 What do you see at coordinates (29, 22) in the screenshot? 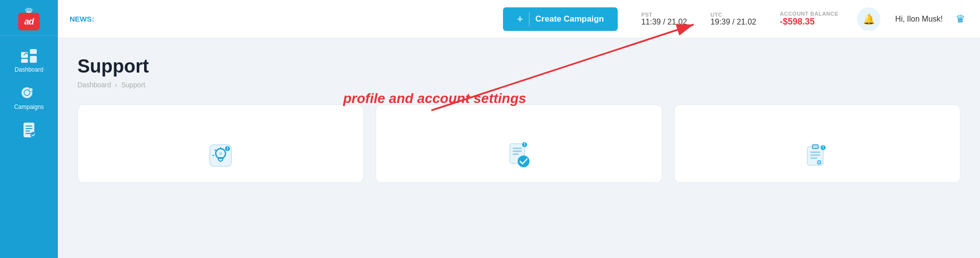
I see `logo-box: ad` at bounding box center [29, 22].